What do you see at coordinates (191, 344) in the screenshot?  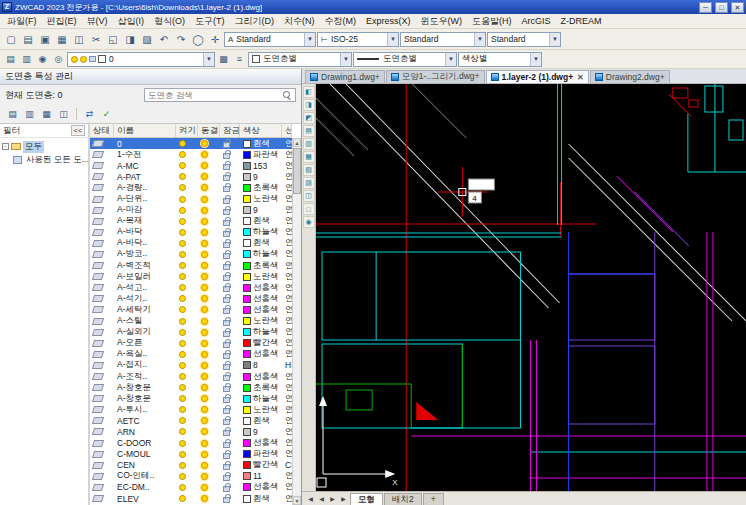 I see `layer-row: A-오픈 빨간색 연속` at bounding box center [191, 344].